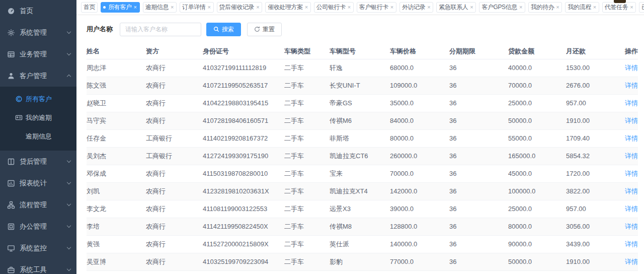 Image resolution: width=644 pixels, height=274 pixels. Describe the element at coordinates (265, 29) in the screenshot. I see `reset-button: 重置` at that location.